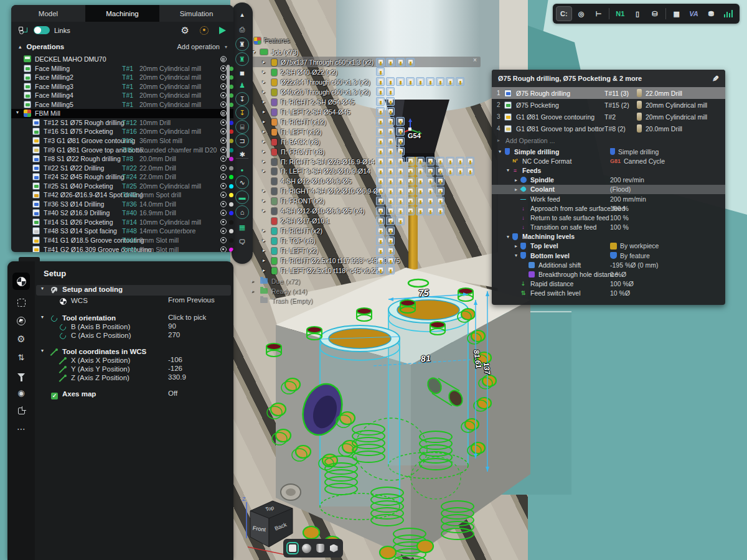 The image size is (747, 560). I want to click on power-icon: ◉, so click(21, 393).